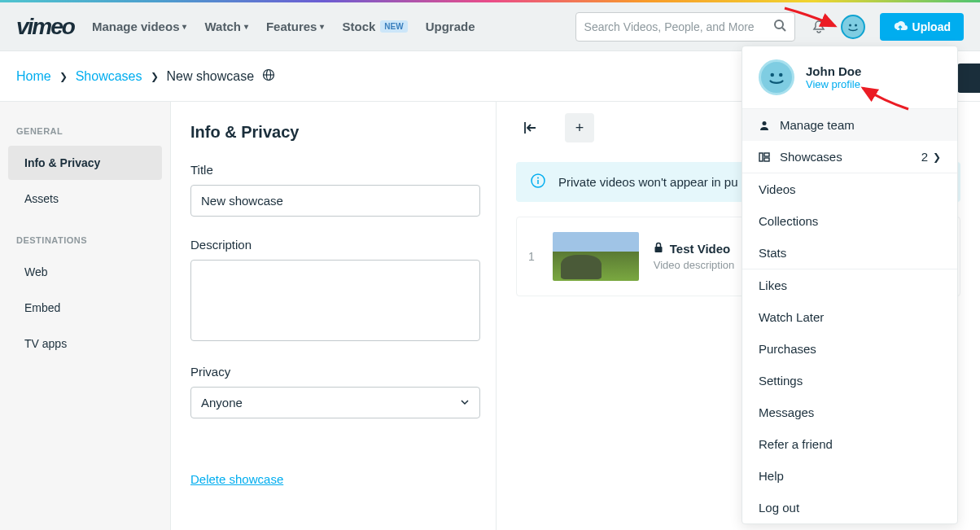  Describe the element at coordinates (596, 256) in the screenshot. I see `video-thumbnail` at that location.